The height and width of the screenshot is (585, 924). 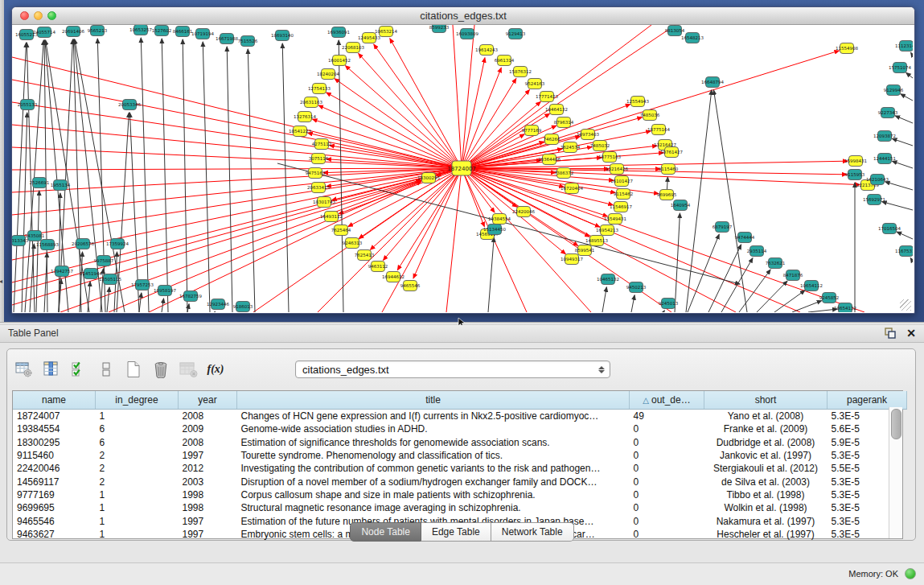 What do you see at coordinates (904, 251) in the screenshot?
I see `paper-node-teal: 11675312` at bounding box center [904, 251].